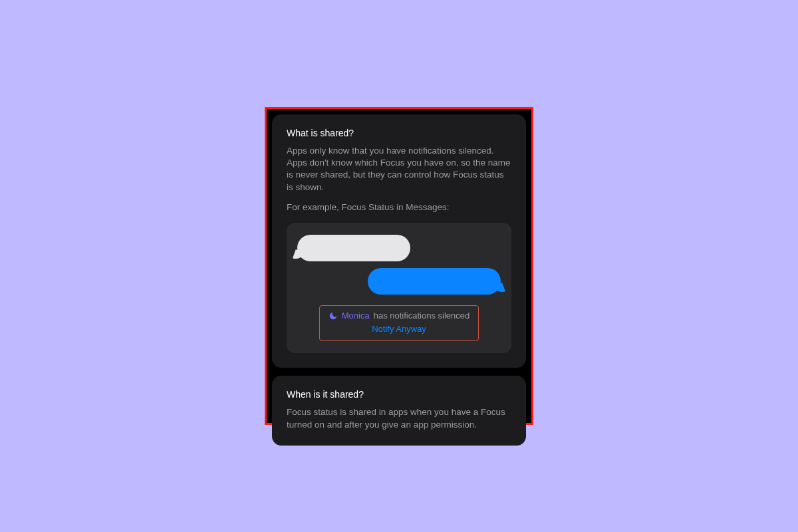 The height and width of the screenshot is (532, 798). I want to click on paragraph: For example, Focus Status in Messages:, so click(399, 207).